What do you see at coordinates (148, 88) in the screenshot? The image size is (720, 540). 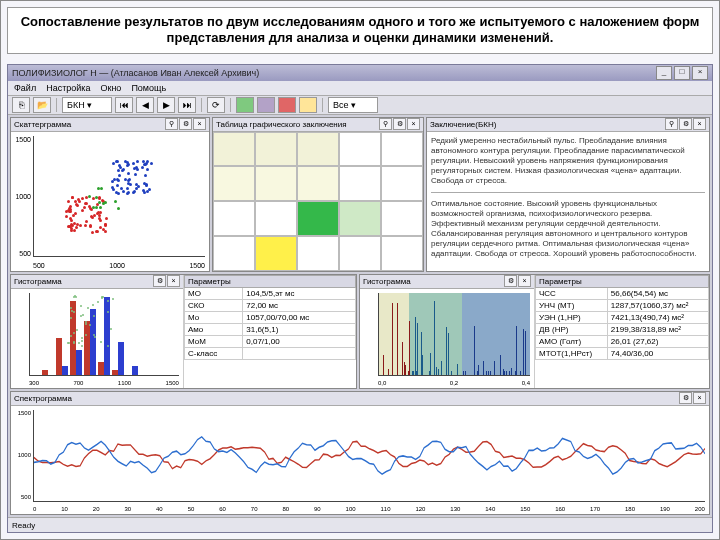 I see `menu-help: Помощь` at bounding box center [148, 88].